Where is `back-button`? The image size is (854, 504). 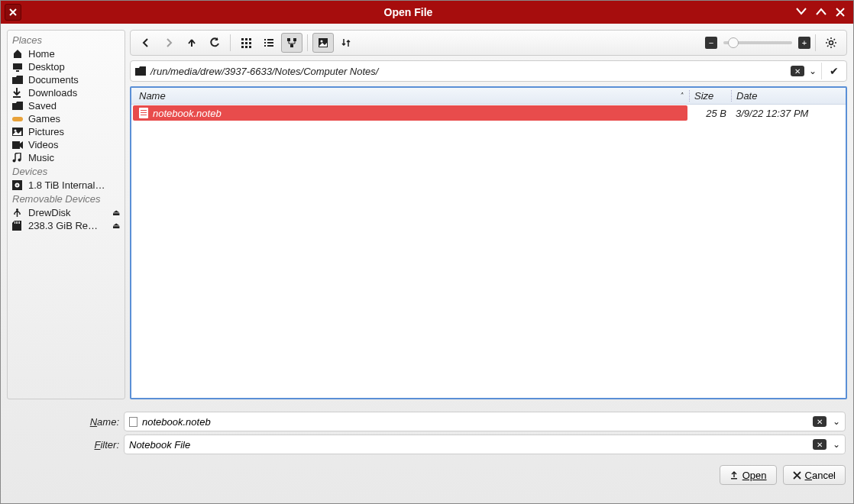
back-button is located at coordinates (146, 43).